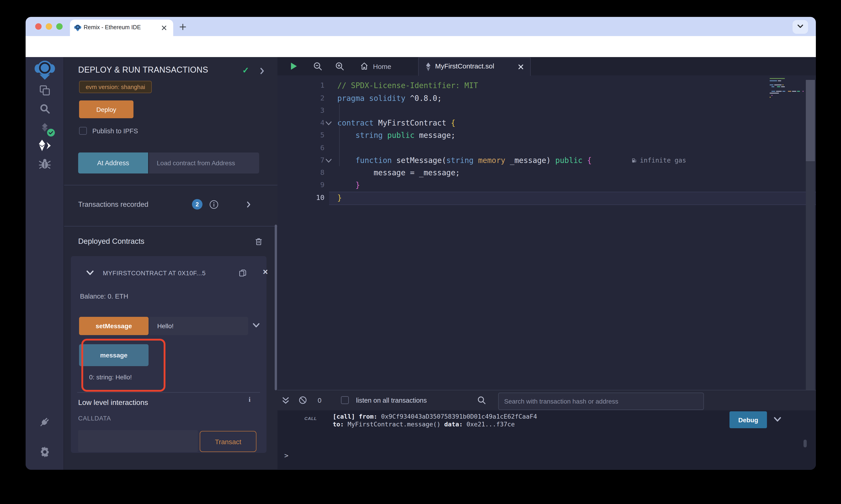  I want to click on compile-success-badge, so click(51, 132).